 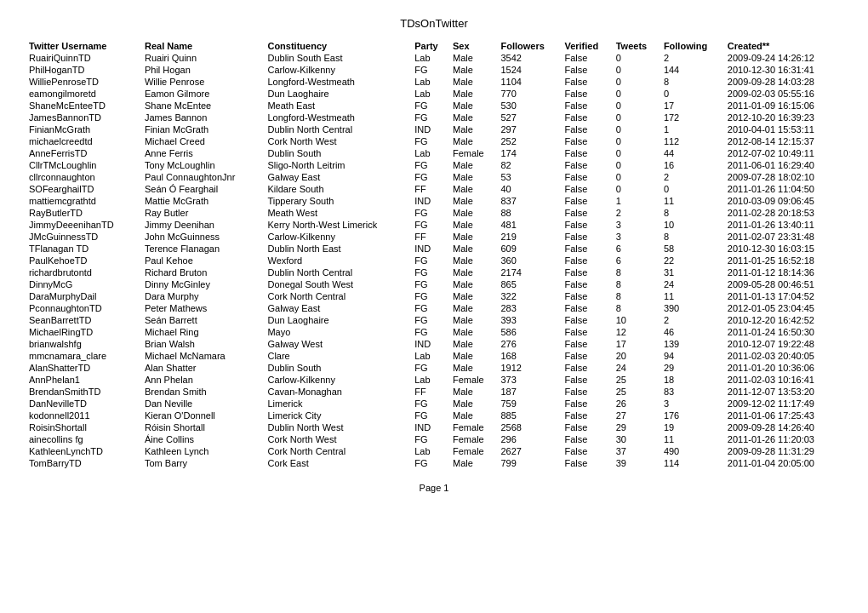 I want to click on table-row: AnneFerrisTDAnne FerrisDublin SouthLabFe…, so click(x=434, y=153).